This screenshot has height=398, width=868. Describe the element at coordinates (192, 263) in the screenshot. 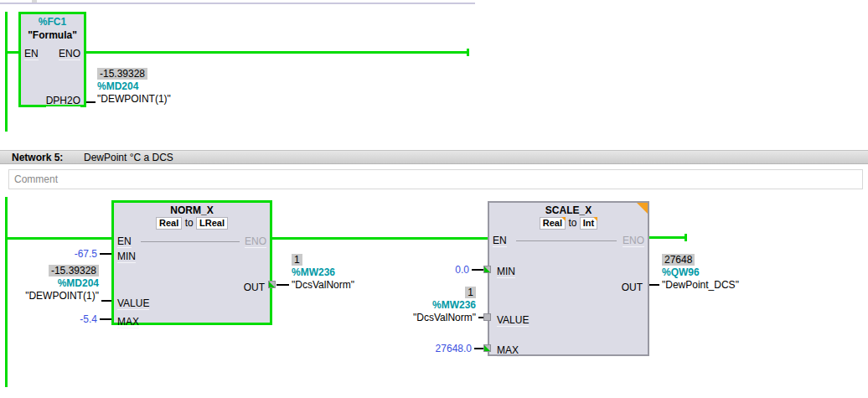

I see `norm-x-block: NORM_X Real to LReal EN ENO MIN VALUE MA…` at that location.